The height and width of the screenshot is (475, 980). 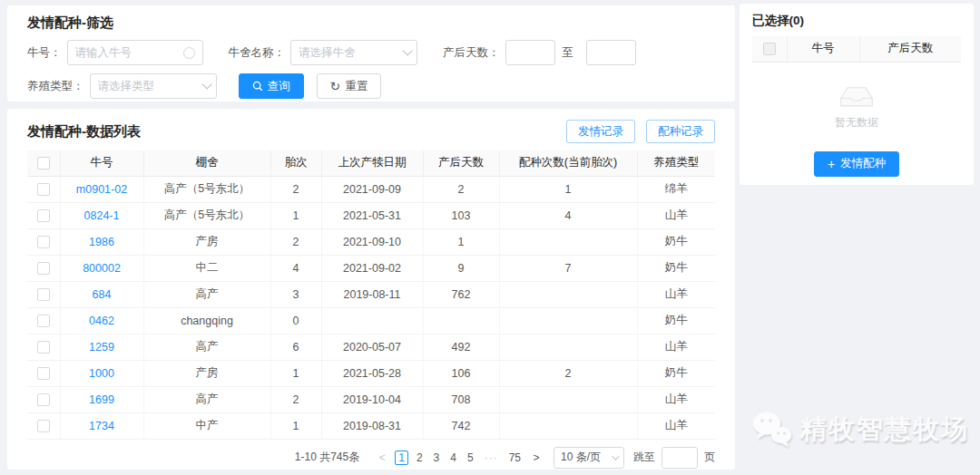 What do you see at coordinates (83, 132) in the screenshot?
I see `list-title: 发情配种-数据列表` at bounding box center [83, 132].